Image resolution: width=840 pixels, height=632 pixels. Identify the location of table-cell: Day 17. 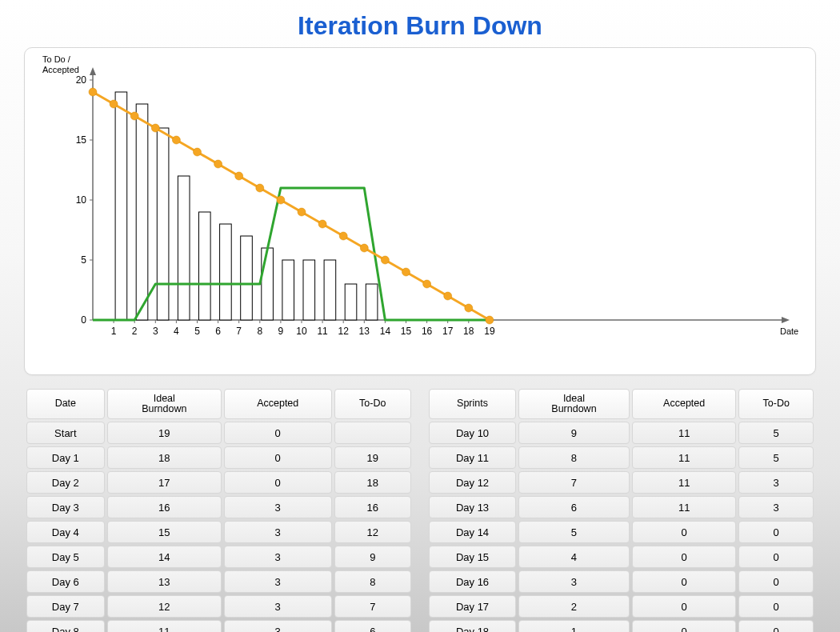
(472, 606).